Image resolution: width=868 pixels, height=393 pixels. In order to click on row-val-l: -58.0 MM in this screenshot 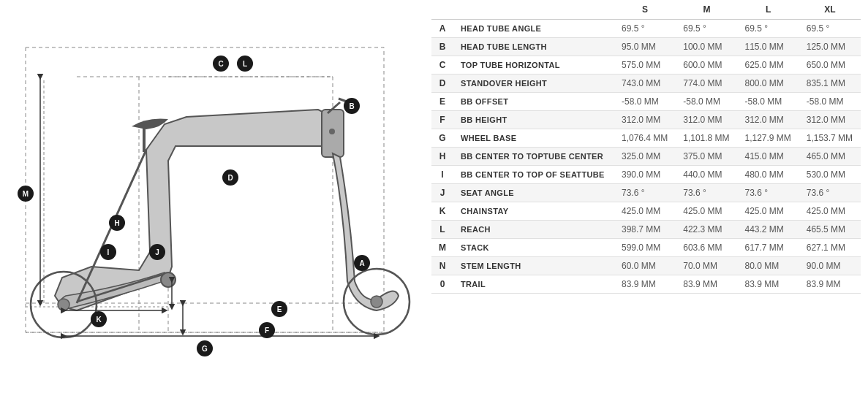, I will do `click(769, 102)`.